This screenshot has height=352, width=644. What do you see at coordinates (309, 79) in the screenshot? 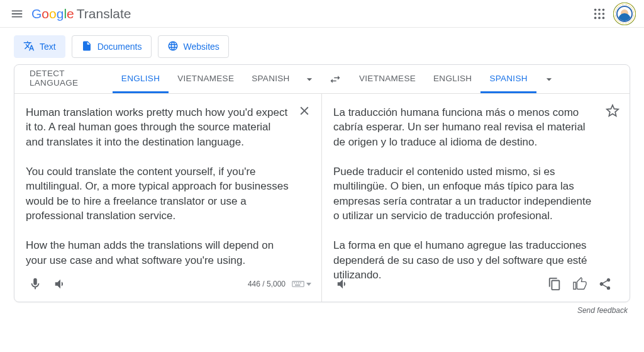
I see `source-lang-more` at bounding box center [309, 79].